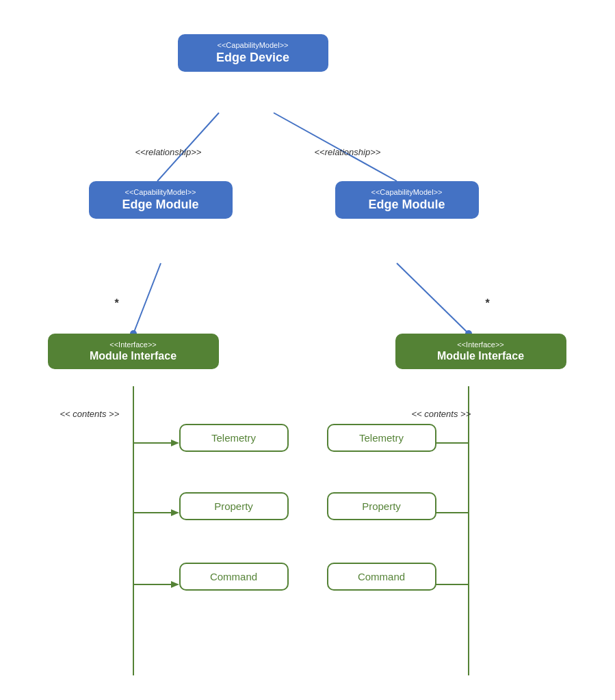 The height and width of the screenshot is (700, 615). I want to click on module-interface-left-node: <<Interface>> Module Interface, so click(133, 351).